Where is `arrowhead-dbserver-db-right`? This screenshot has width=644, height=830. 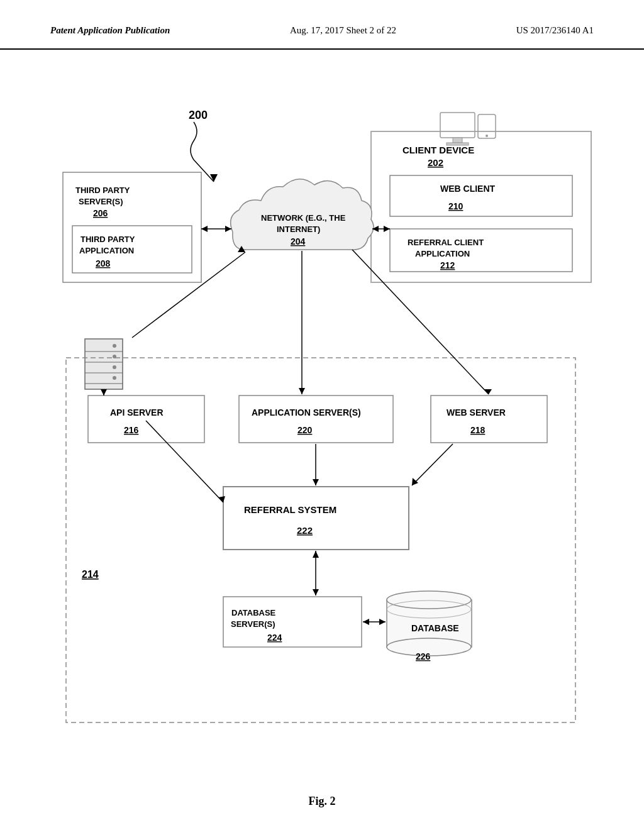
arrowhead-dbserver-db-right is located at coordinates (382, 622).